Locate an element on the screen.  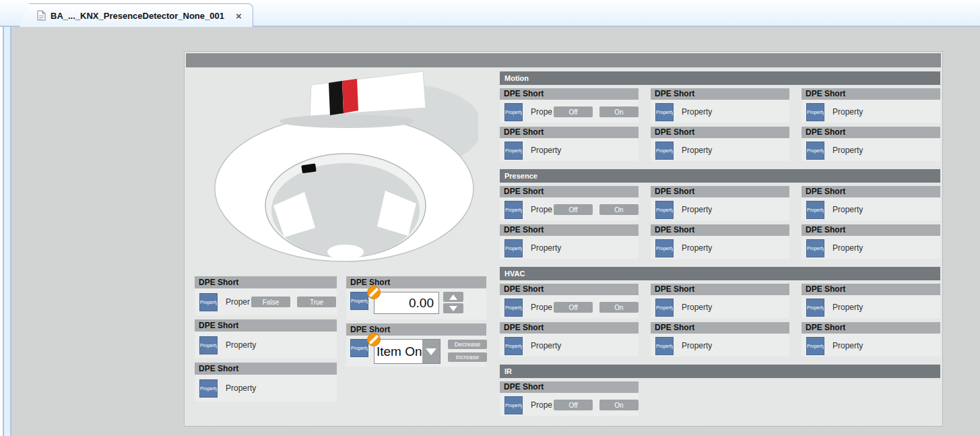
presence-detector-image is located at coordinates (344, 168).